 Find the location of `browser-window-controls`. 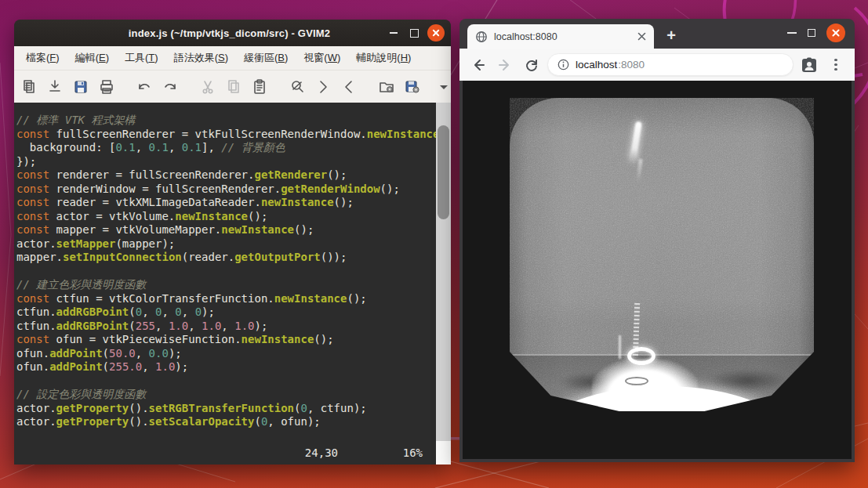

browser-window-controls is located at coordinates (816, 33).